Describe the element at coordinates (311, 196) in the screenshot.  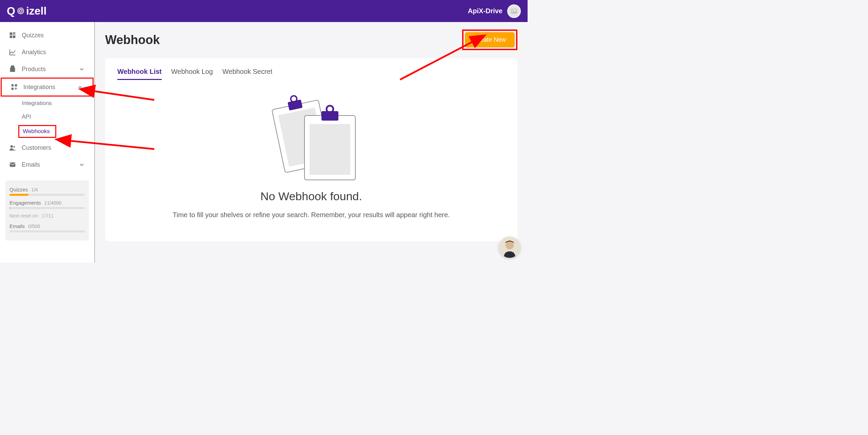
I see `empty-title: No Webhook found.` at that location.